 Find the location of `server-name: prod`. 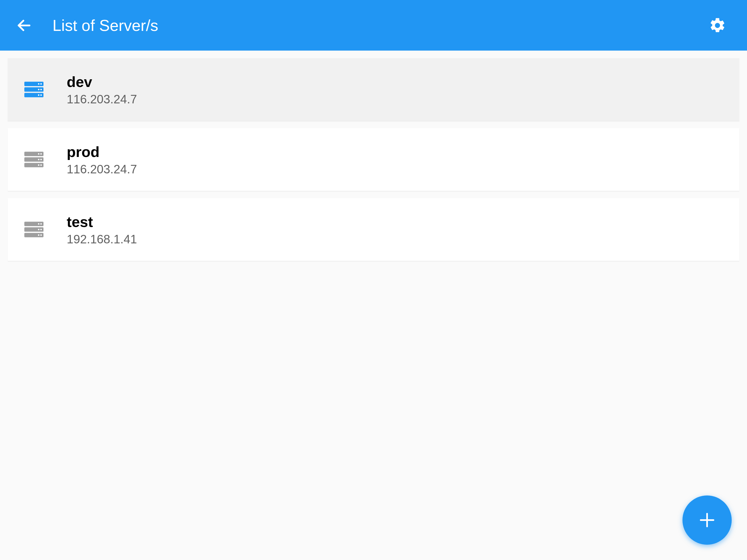

server-name: prod is located at coordinates (102, 152).